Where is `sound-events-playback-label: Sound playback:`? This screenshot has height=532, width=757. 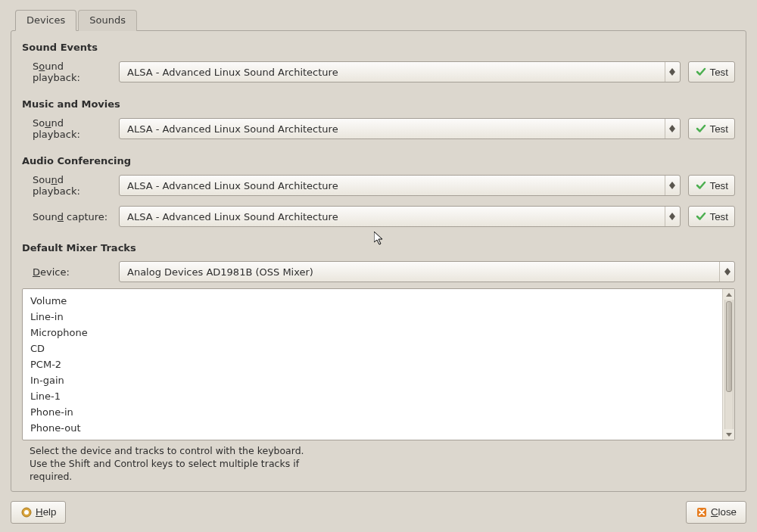
sound-events-playback-label: Sound playback: is located at coordinates (72, 72).